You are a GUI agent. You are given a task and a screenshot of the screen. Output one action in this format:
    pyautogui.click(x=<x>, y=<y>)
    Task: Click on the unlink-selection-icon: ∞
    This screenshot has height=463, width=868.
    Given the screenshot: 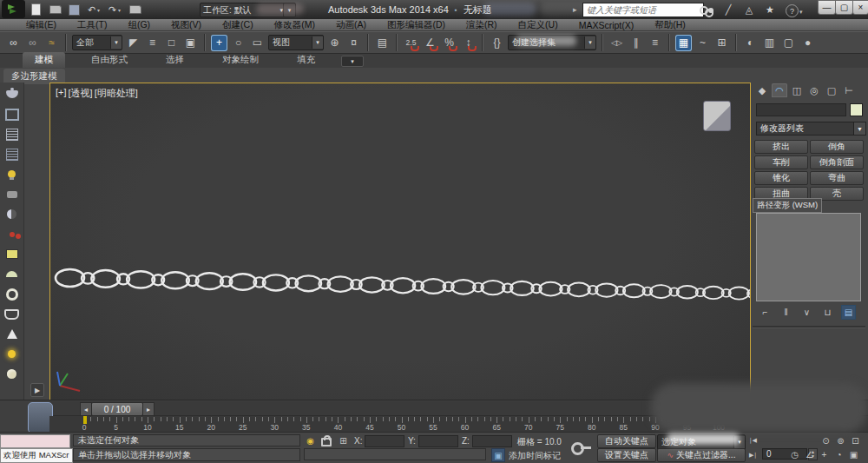 What is the action you would take?
    pyautogui.click(x=33, y=43)
    